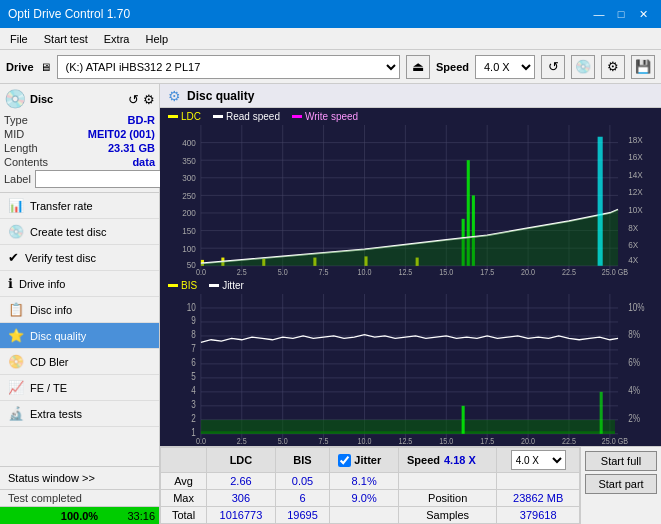 The height and width of the screenshot is (524, 661). Describe the element at coordinates (16, 206) in the screenshot. I see `transfer-rate-icon: 📊` at that location.